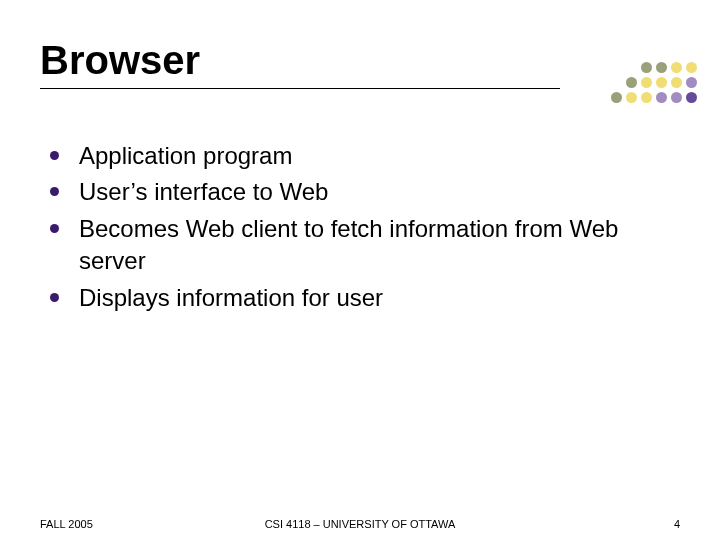 The width and height of the screenshot is (720, 540). What do you see at coordinates (365, 192) in the screenshot?
I see `list-item: User’s interface to Web` at bounding box center [365, 192].